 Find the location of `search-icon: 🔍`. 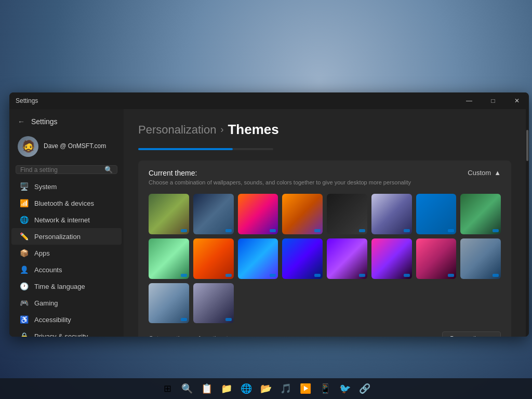

search-icon: 🔍 is located at coordinates (109, 169).